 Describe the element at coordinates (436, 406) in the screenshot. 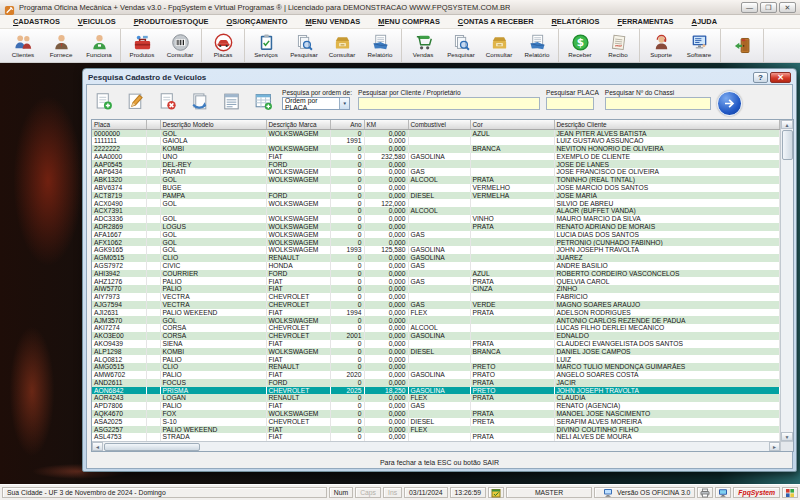

I see `table-row: APD7806PALIOFIAT00,000GASRENATO (AGENCIA…` at that location.